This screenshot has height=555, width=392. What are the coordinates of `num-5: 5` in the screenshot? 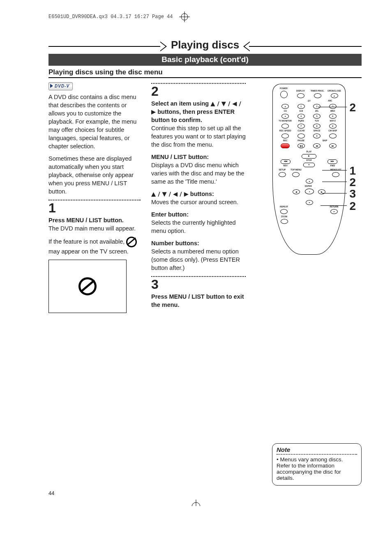 It's located at (317, 116).